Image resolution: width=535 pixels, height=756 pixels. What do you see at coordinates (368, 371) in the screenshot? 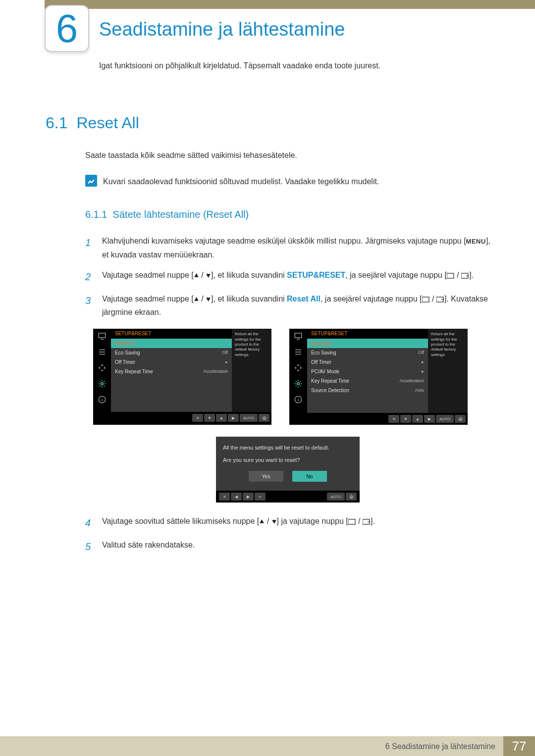
I see `osd-item: PC/AV Mode▸` at bounding box center [368, 371].